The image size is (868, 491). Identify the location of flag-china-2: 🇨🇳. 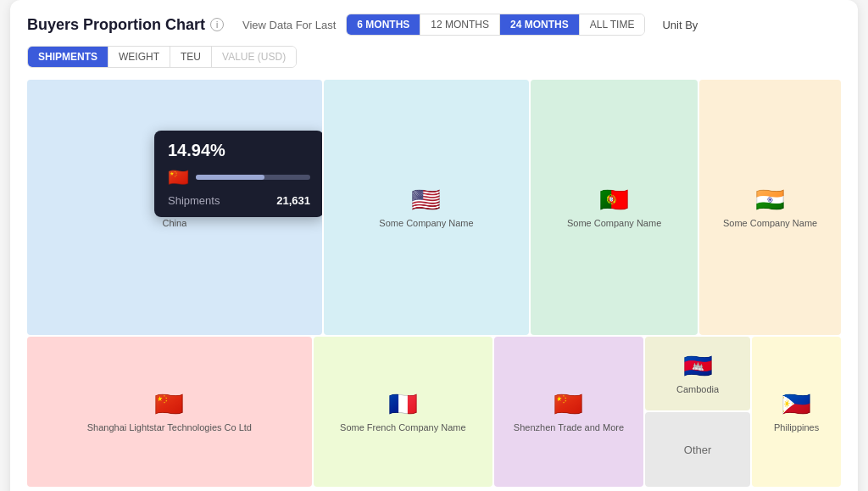
(170, 404).